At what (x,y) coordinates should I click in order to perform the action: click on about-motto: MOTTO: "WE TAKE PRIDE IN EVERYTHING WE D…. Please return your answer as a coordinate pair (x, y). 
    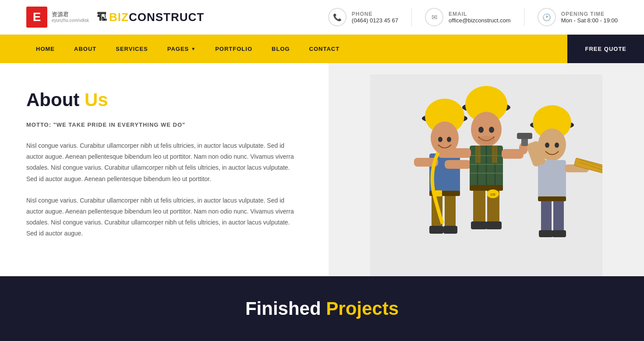
    Looking at the image, I should click on (164, 125).